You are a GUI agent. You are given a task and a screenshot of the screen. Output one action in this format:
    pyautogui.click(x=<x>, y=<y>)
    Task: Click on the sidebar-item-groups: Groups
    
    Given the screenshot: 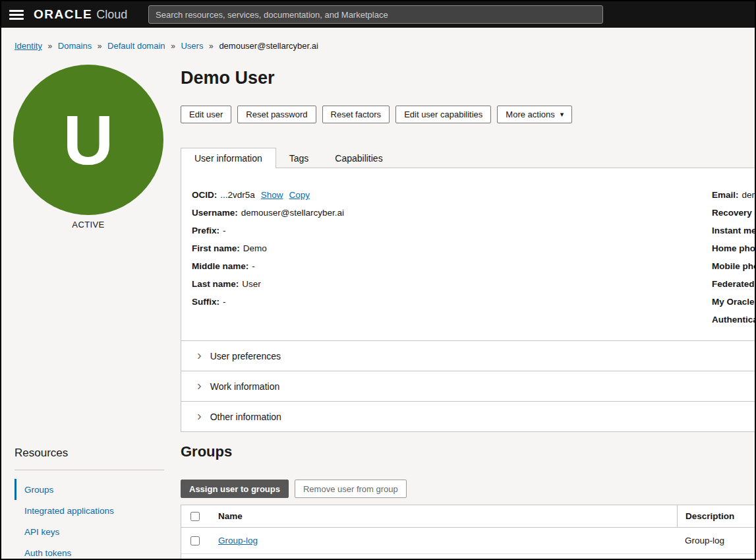 What is the action you would take?
    pyautogui.click(x=90, y=489)
    